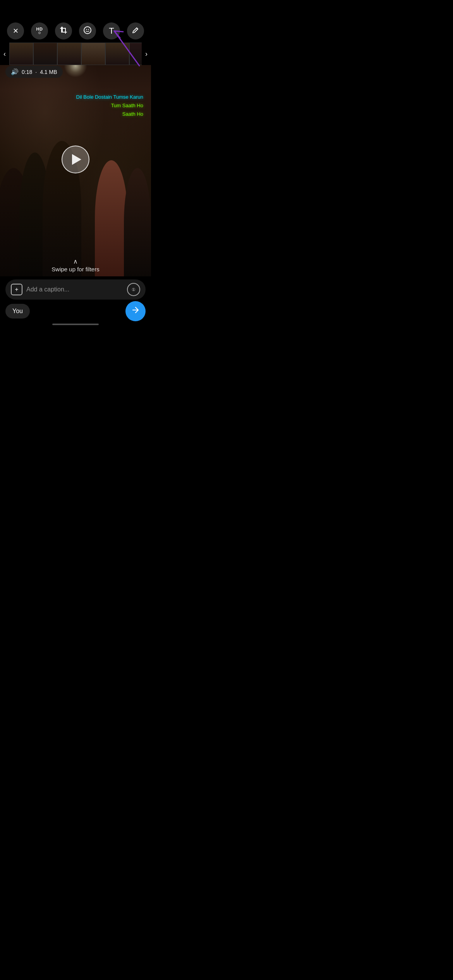  Describe the element at coordinates (75, 269) in the screenshot. I see `swipe-up-label: Swipe up for filters` at that location.